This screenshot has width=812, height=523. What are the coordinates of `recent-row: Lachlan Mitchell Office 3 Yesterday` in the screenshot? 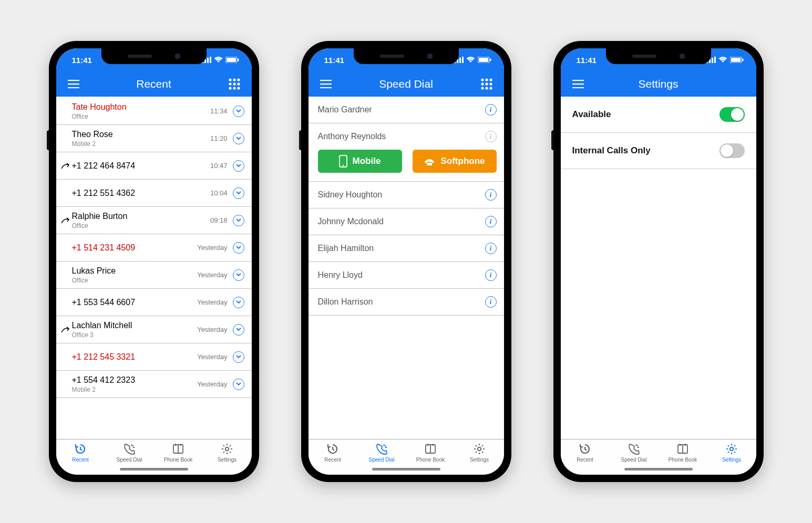 It's located at (154, 330).